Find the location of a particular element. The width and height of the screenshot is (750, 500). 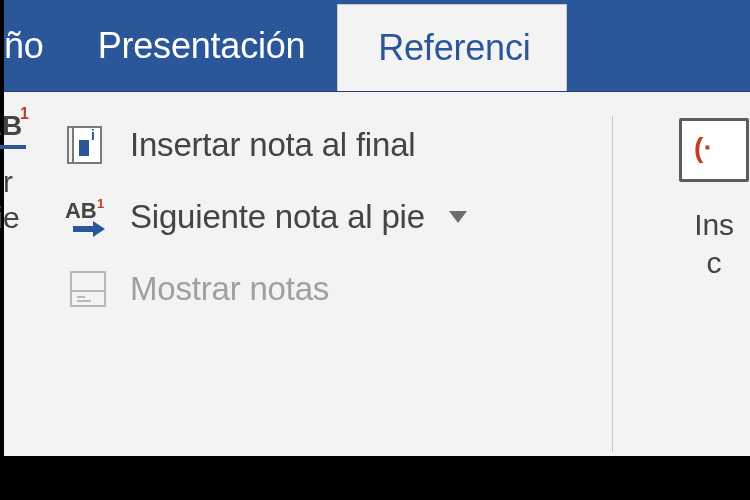

tab-label: Presentación is located at coordinates (202, 46).